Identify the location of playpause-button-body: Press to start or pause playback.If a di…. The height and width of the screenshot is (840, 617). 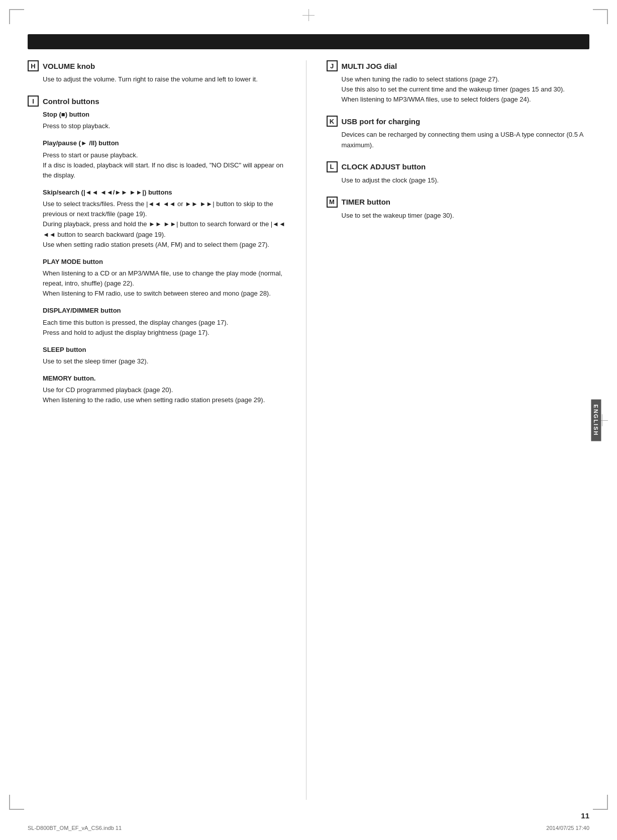
(167, 165).